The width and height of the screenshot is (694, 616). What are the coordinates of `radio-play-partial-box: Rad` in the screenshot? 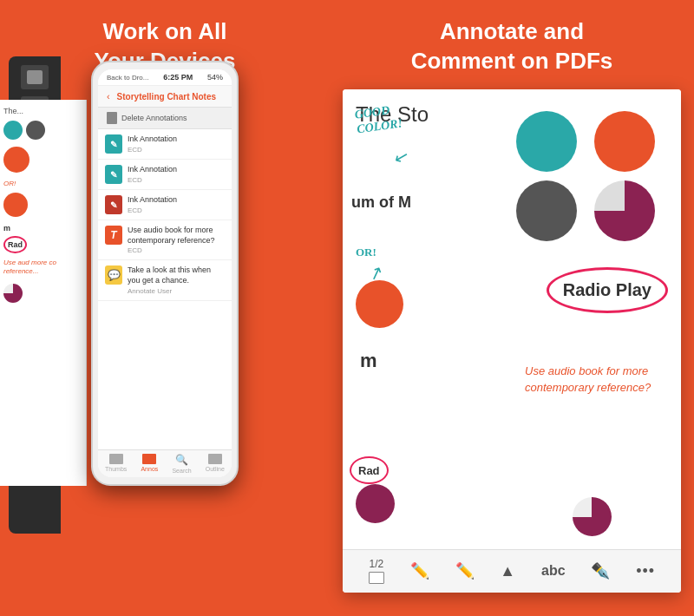 It's located at (370, 470).